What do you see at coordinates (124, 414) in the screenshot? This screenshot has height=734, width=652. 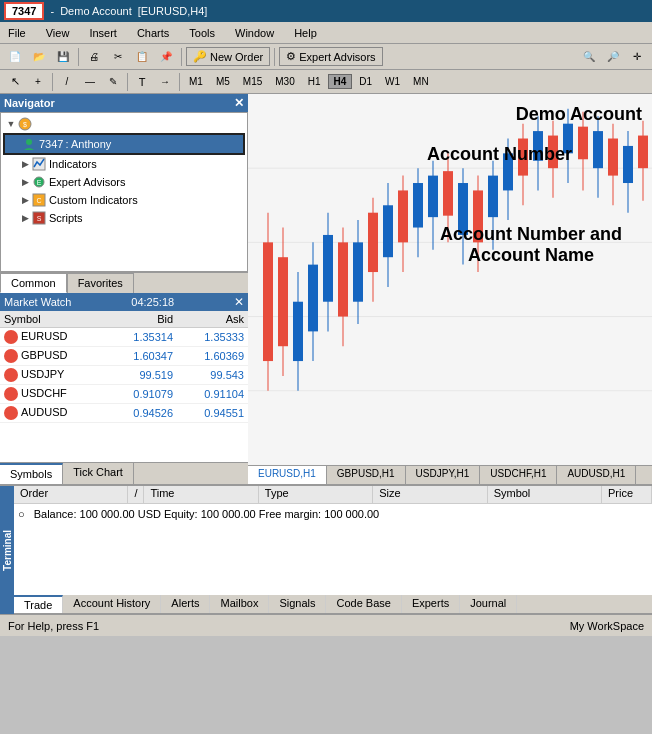 I see `table-row: AUDUSD 0.94526 0.94551` at bounding box center [124, 414].